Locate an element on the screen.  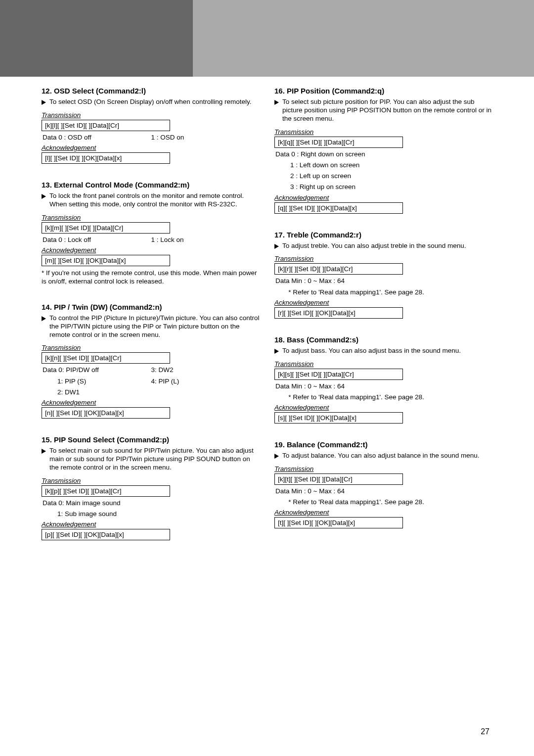
ack-box: [l][ ][Set ID][ ][OK][Data][x] is located at coordinates (106, 158).